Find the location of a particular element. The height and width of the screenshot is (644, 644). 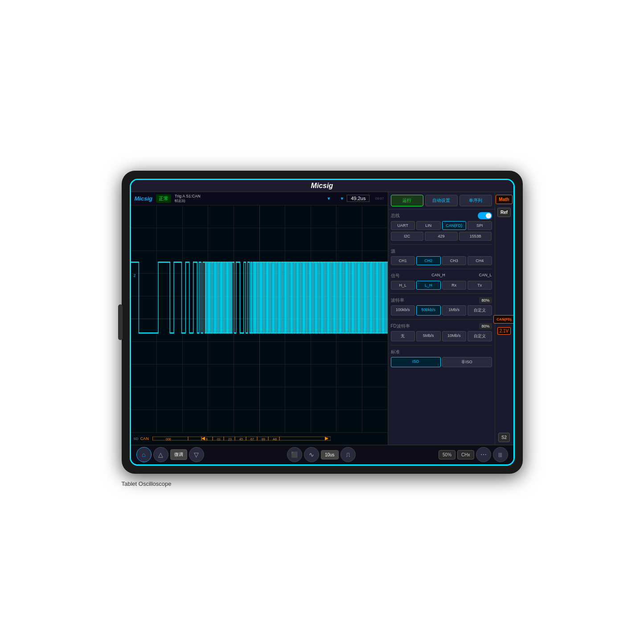

svg-text: 01 is located at coordinates (219, 439).